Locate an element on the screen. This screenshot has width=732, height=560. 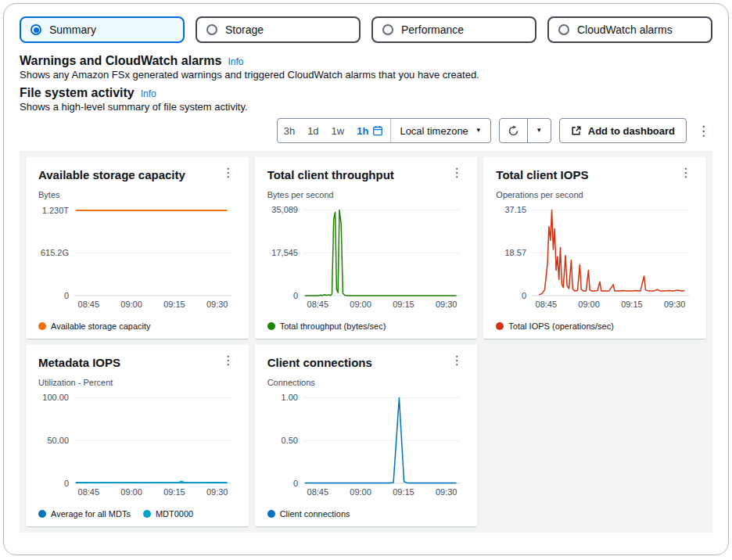
svg-text: 100.00 is located at coordinates (56, 397).